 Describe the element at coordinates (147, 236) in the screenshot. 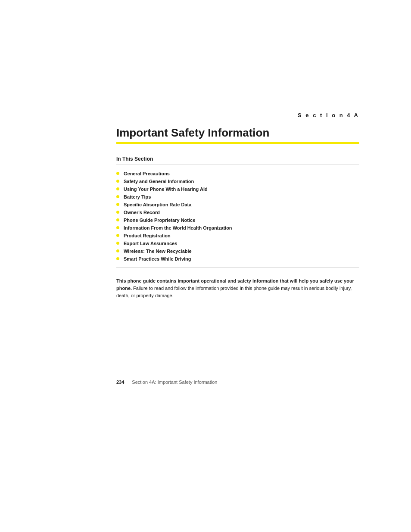

I see `list-item-label: Product Registration` at that location.